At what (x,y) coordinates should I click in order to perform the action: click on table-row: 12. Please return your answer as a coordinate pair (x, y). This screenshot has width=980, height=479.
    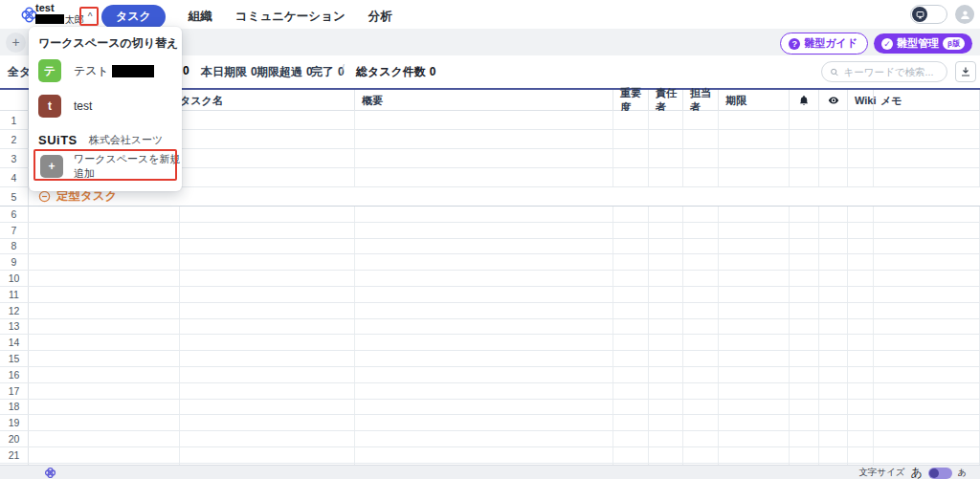
    Looking at the image, I should click on (490, 312).